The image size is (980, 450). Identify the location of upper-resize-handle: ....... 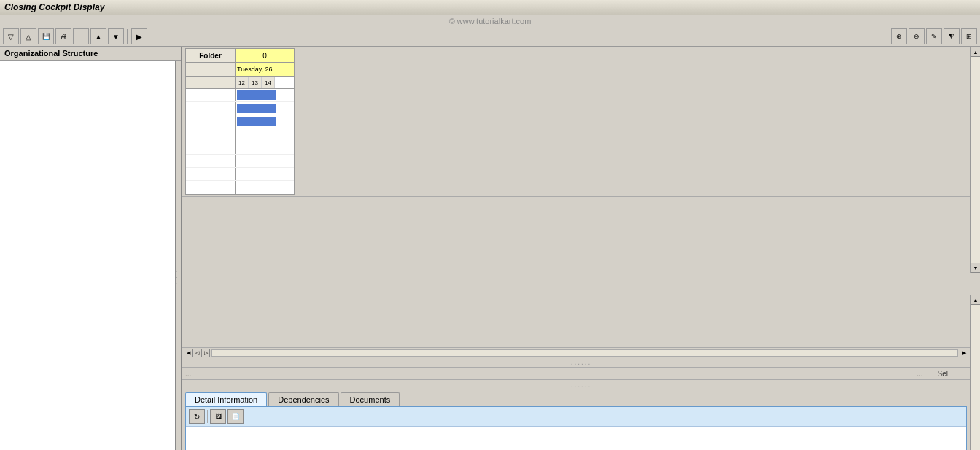
(581, 362).